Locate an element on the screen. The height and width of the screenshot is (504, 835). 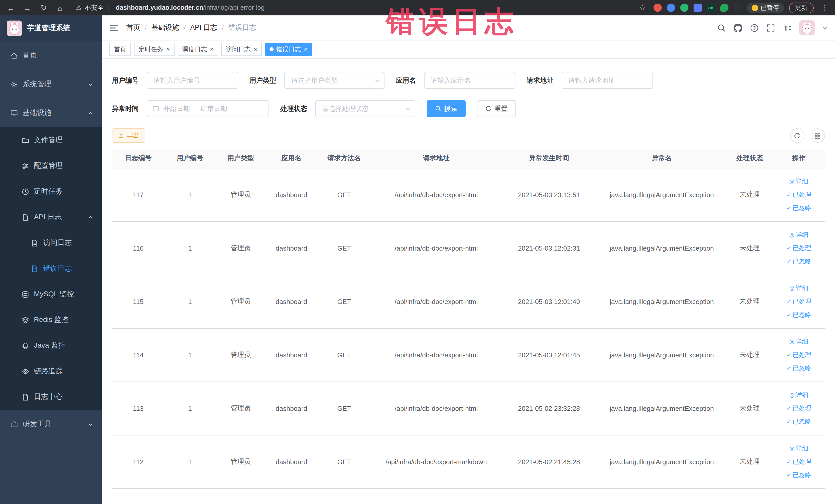
paused-badge: 已暂停 is located at coordinates (765, 8).